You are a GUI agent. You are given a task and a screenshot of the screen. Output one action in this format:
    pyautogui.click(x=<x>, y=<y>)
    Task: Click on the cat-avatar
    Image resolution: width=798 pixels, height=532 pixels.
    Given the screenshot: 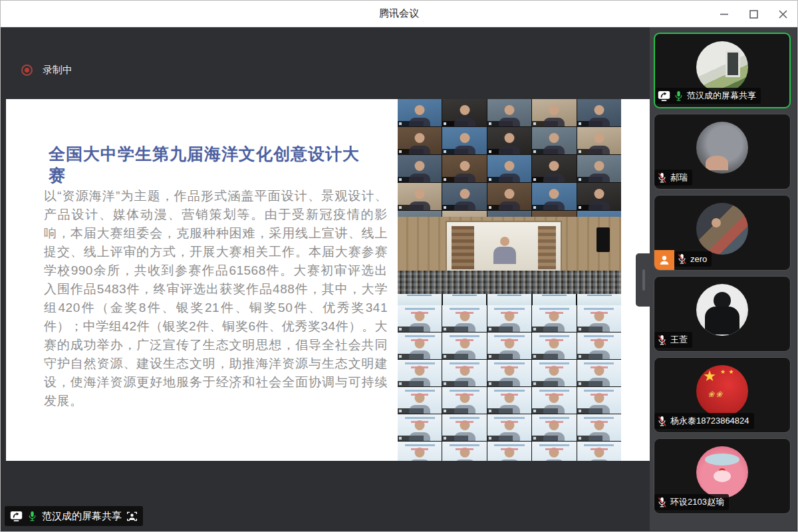 What is the action you would take?
    pyautogui.click(x=722, y=148)
    